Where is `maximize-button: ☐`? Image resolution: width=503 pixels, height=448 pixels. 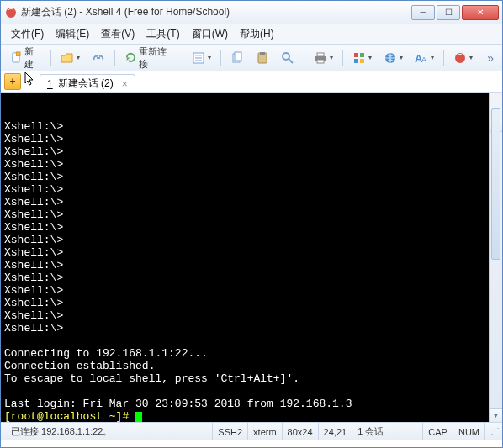 maximize-button: ☐ is located at coordinates (448, 13).